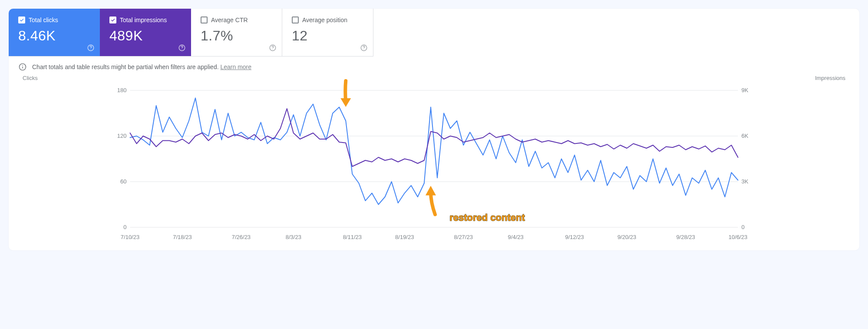 This screenshot has width=868, height=329. I want to click on metric-label: Average position, so click(325, 20).